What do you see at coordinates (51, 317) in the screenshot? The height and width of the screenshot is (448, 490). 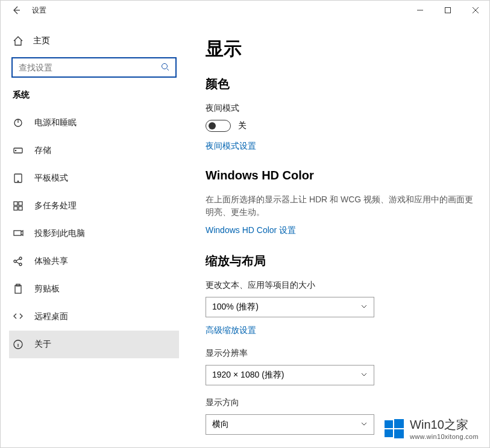 I see `sidebar-item-label: 远程桌面` at bounding box center [51, 317].